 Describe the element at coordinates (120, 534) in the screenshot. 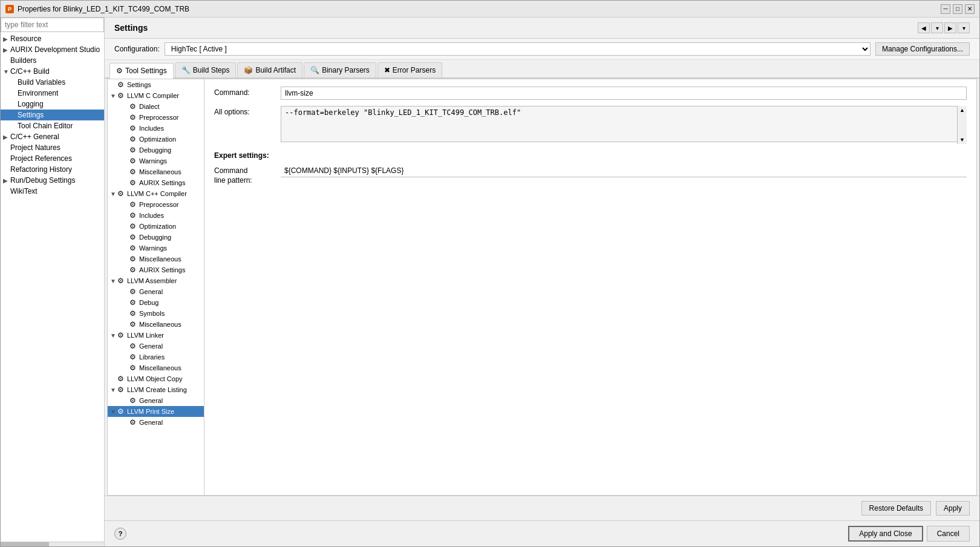

I see `help-button: ?` at that location.